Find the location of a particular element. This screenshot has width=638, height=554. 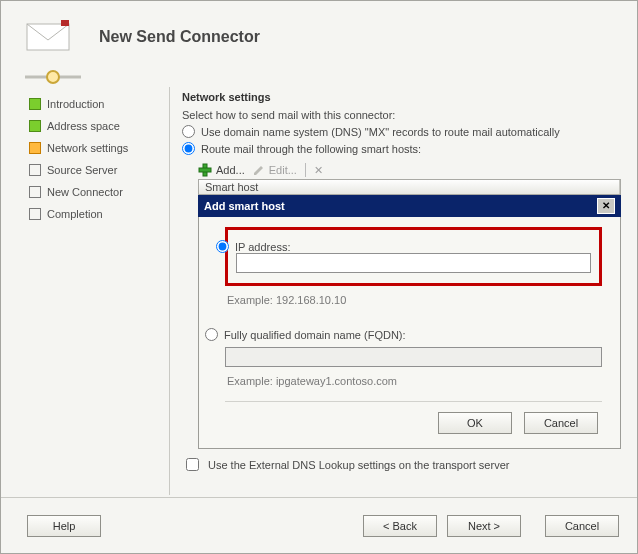

radio-fqdn is located at coordinates (212, 334).